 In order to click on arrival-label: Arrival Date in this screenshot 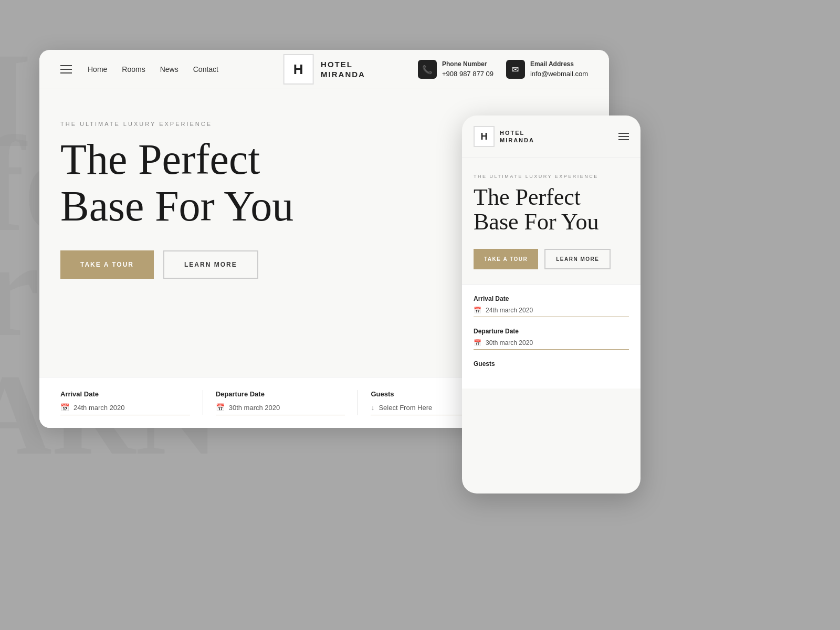, I will do `click(125, 394)`.